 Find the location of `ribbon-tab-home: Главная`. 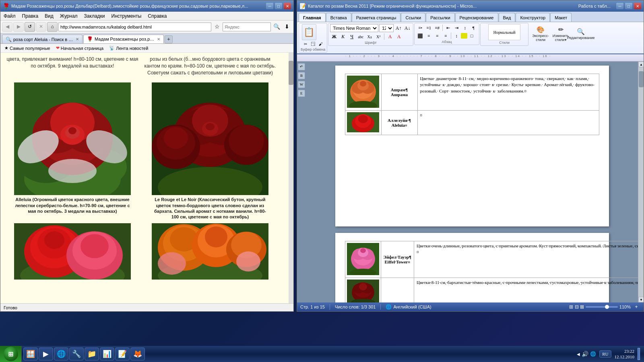

ribbon-tab-home: Главная is located at coordinates (312, 17).